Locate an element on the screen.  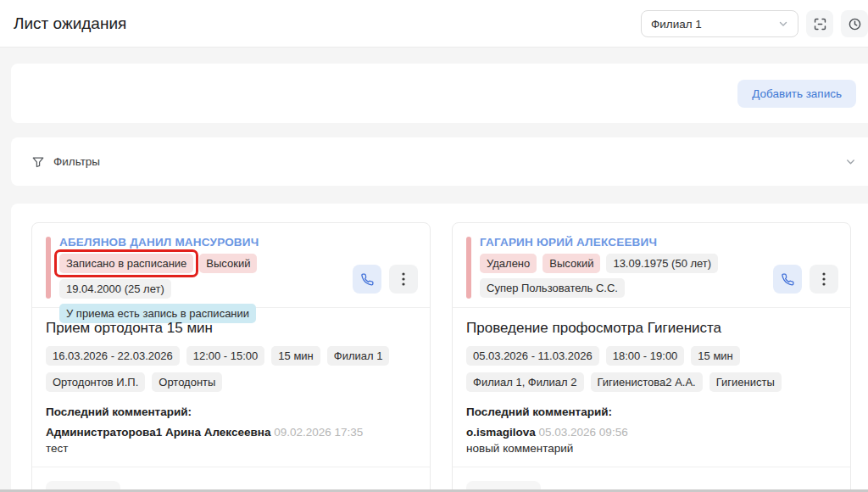
app-header: Лист ожидания Филиал 1 is located at coordinates (434, 24).